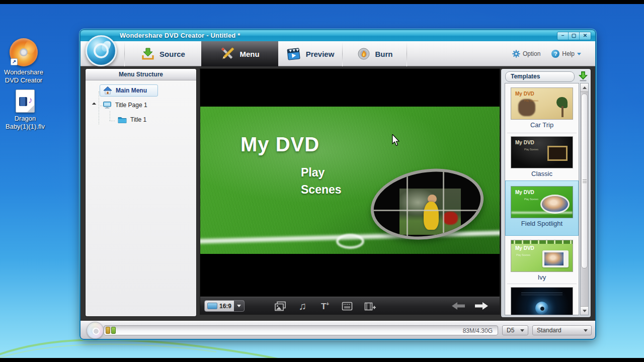 This screenshot has height=362, width=644. Describe the element at coordinates (239, 306) in the screenshot. I see `aspect-dropdown-button` at that location.